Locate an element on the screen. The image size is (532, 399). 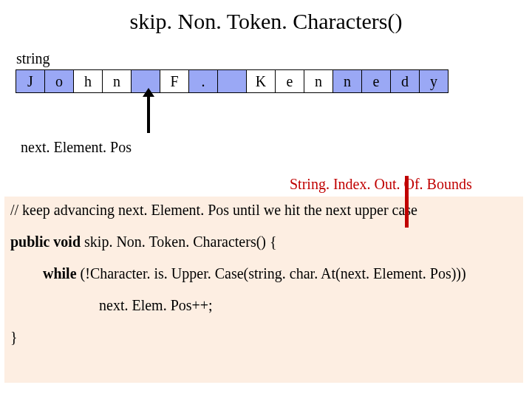
char-cell-13: d is located at coordinates (405, 81).